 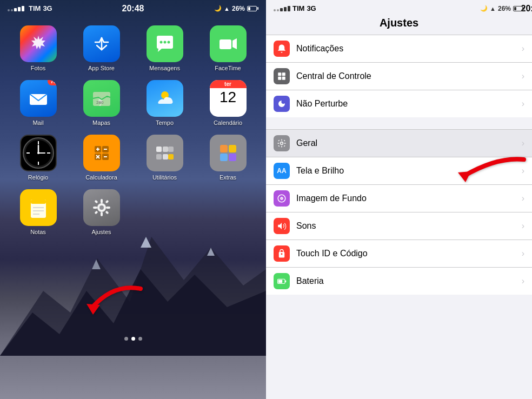 What do you see at coordinates (282, 226) in the screenshot?
I see `sons-icon` at bounding box center [282, 226].